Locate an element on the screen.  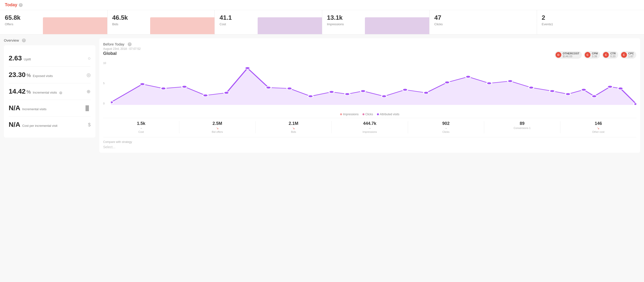
top-bar: Today ? is located at coordinates (322, 5).